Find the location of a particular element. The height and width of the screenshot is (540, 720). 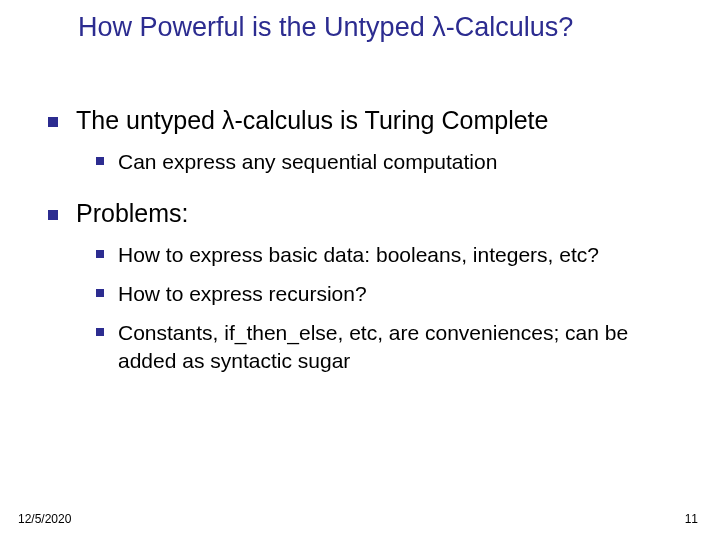

bullet-text: Constants, if_then_else, etc, are conven… is located at coordinates (399, 346).